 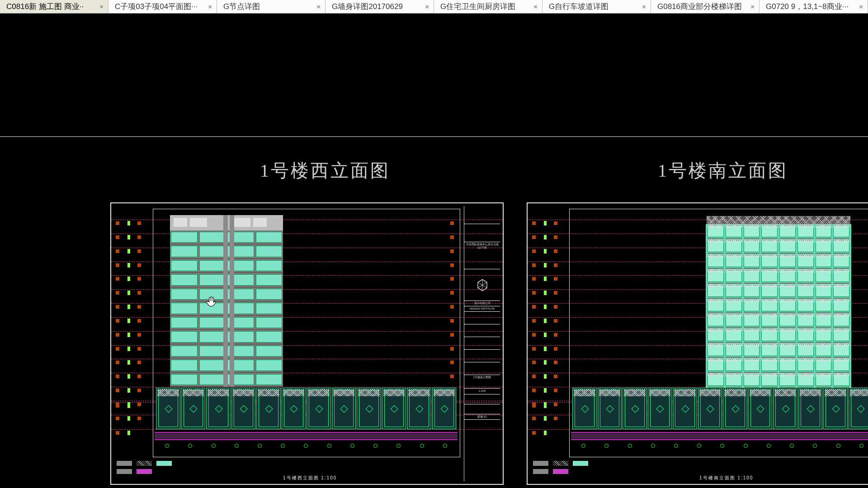 What do you see at coordinates (306, 408) in the screenshot?
I see `podium-west` at bounding box center [306, 408].